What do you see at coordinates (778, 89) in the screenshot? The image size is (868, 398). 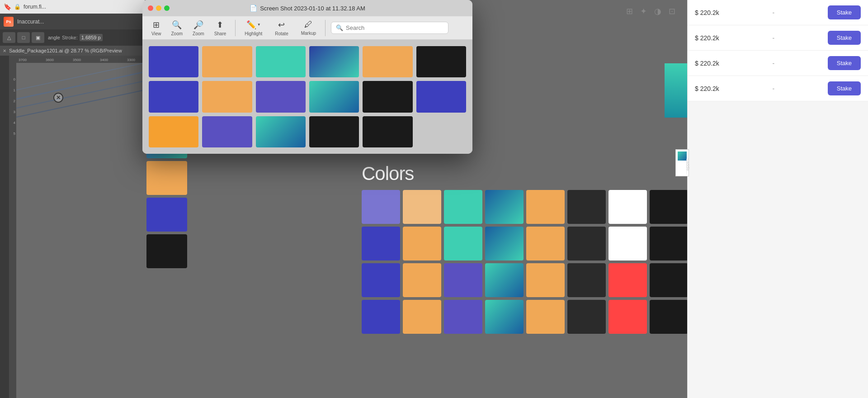 I see `stake-row-3: $ 220.2k - Stake` at bounding box center [778, 89].